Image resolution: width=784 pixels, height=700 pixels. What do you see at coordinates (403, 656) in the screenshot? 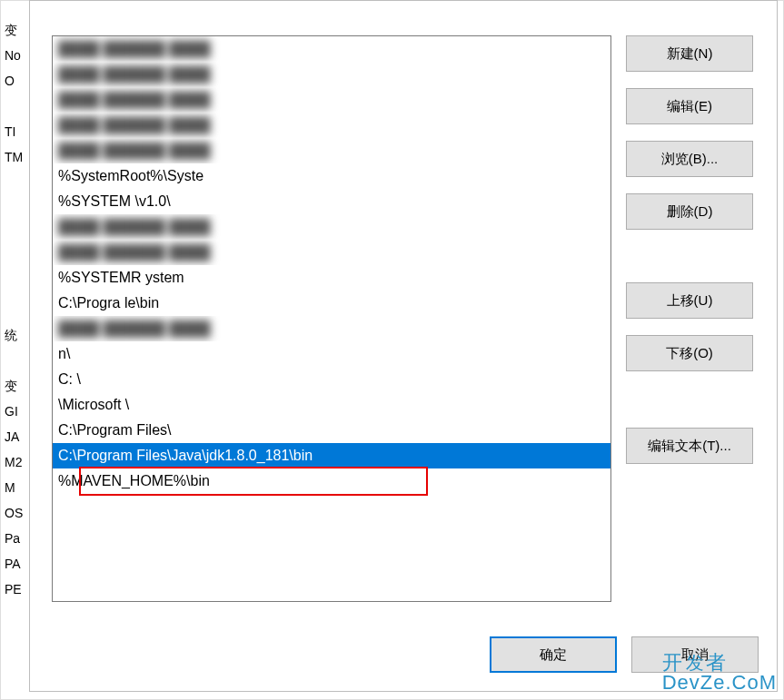
I see `dialog-footer: 确定 取消` at bounding box center [403, 656].